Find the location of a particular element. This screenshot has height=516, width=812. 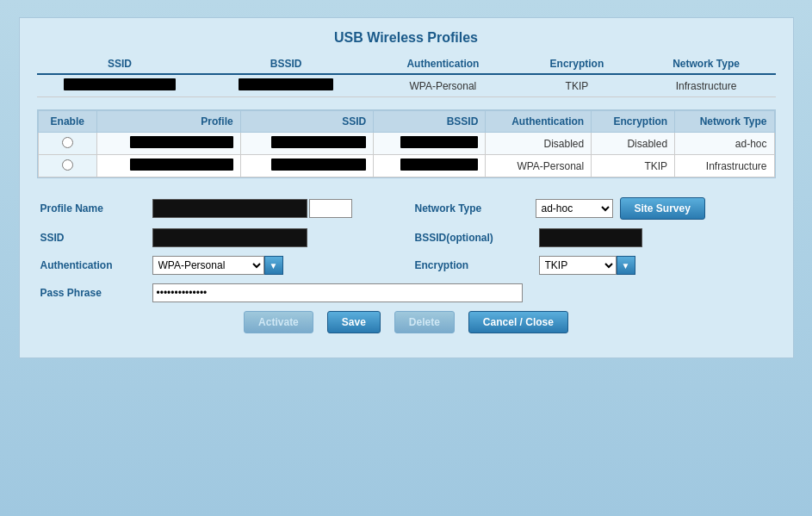

cancel-close-button: Cancel / Close is located at coordinates (518, 322).